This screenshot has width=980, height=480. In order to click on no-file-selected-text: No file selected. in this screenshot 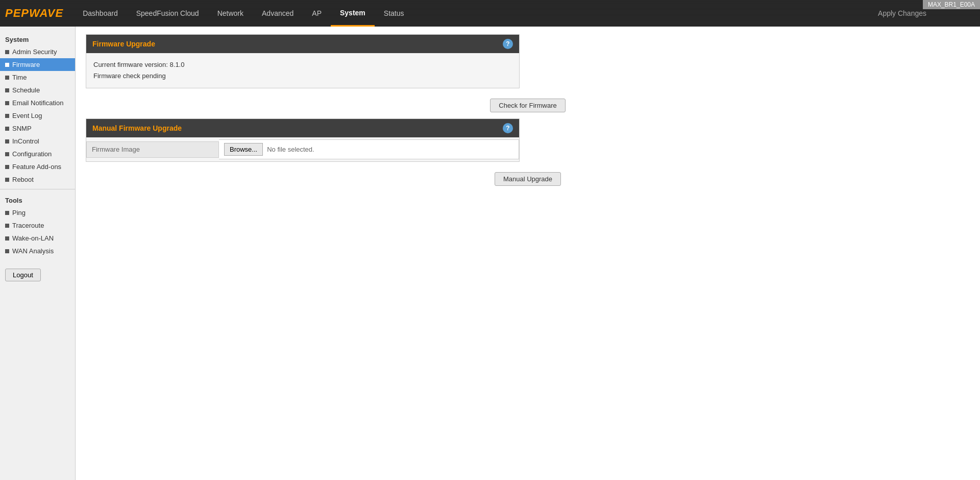, I will do `click(291, 149)`.